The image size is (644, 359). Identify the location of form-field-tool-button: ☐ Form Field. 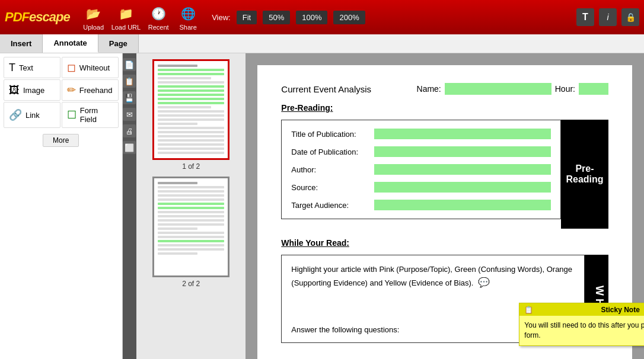
(90, 115).